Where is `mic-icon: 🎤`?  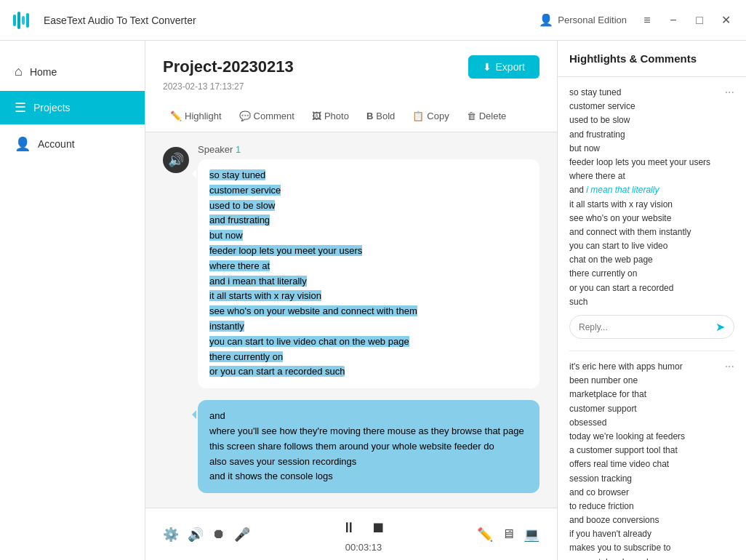
mic-icon: 🎤 is located at coordinates (242, 535).